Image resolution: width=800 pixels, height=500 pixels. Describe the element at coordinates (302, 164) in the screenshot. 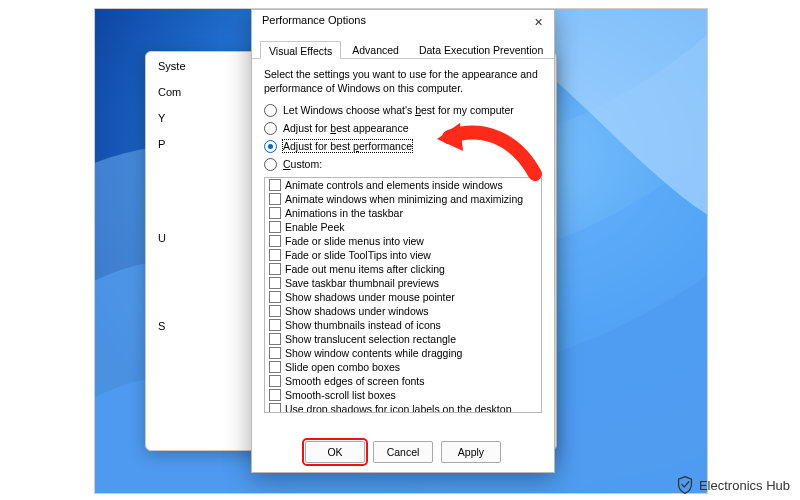

I see `radio-label: Custom:` at that location.